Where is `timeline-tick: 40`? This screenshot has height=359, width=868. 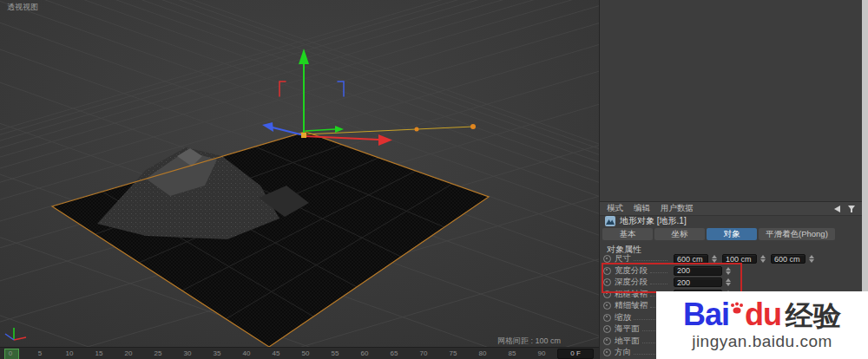 timeline-tick: 40 is located at coordinates (247, 354).